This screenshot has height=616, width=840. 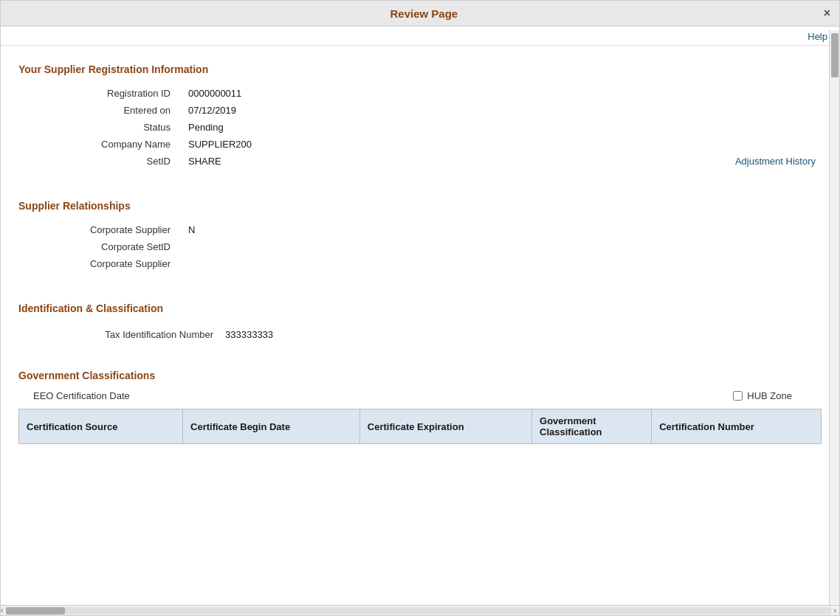 I want to click on tax-id-row: Tax Identification Number 333333333, so click(x=420, y=335).